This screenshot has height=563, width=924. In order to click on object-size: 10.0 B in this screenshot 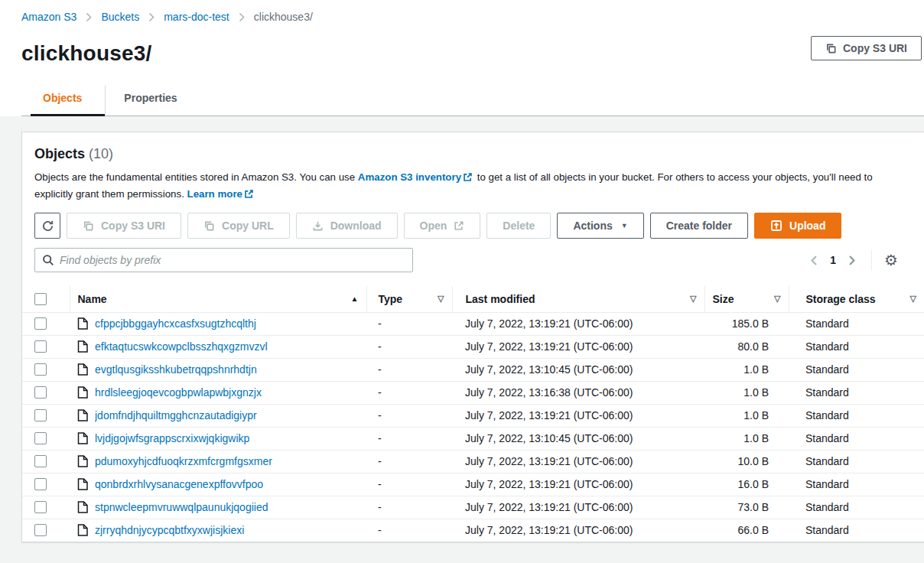, I will do `click(747, 461)`.